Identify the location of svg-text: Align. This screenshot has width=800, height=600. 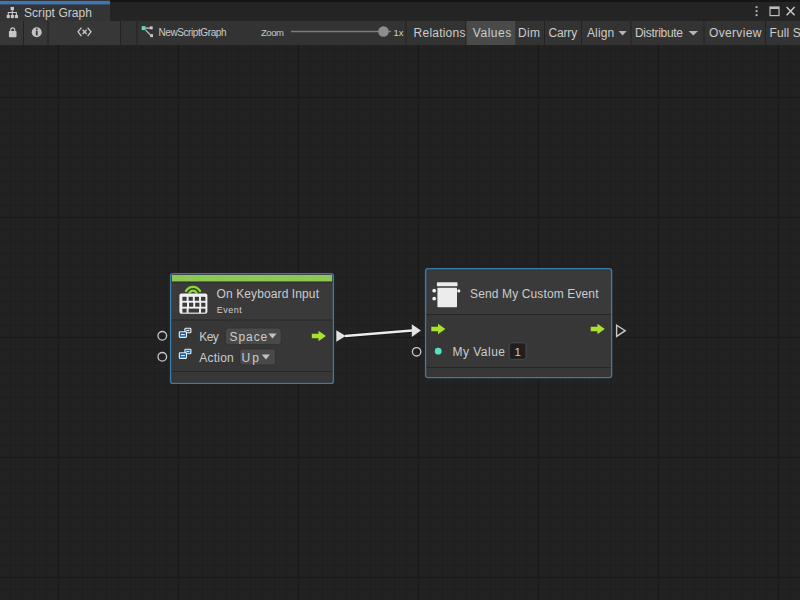
(600, 33).